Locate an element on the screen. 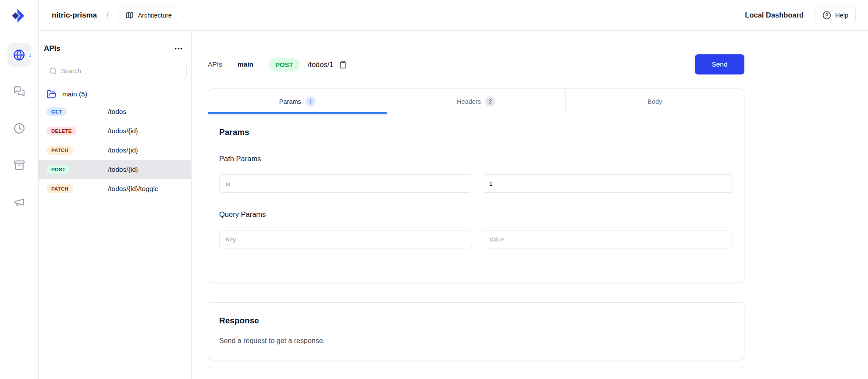 Image resolution: width=868 pixels, height=379 pixels. response-card: Response Send a request to get a respons… is located at coordinates (476, 331).